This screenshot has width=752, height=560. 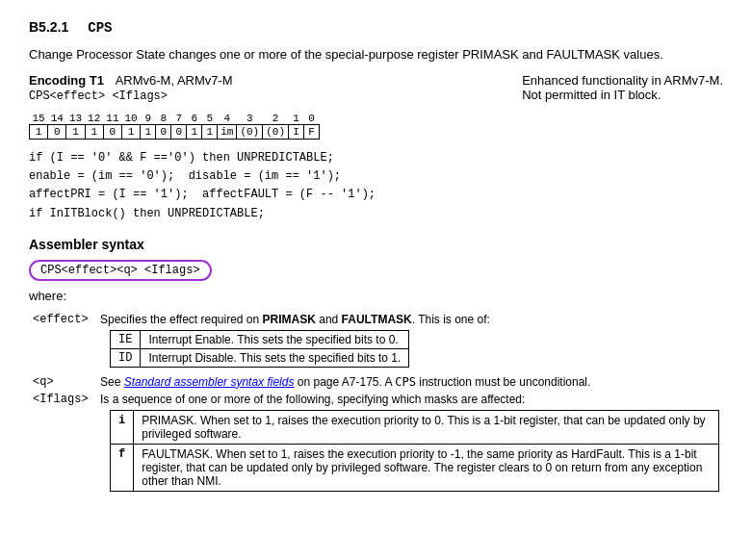 What do you see at coordinates (376, 296) in the screenshot?
I see `where-label: where:` at bounding box center [376, 296].